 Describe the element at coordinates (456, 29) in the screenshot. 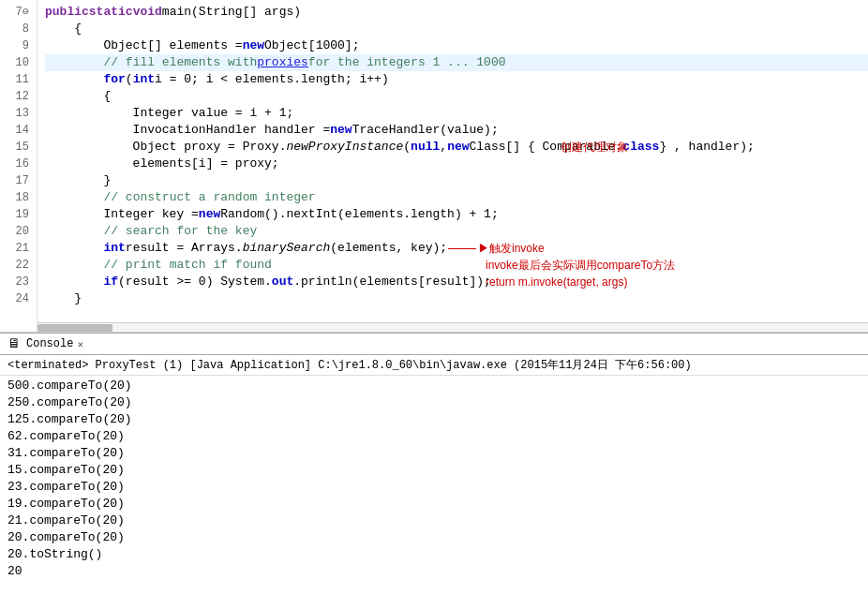

I see `code-line-8: {` at that location.